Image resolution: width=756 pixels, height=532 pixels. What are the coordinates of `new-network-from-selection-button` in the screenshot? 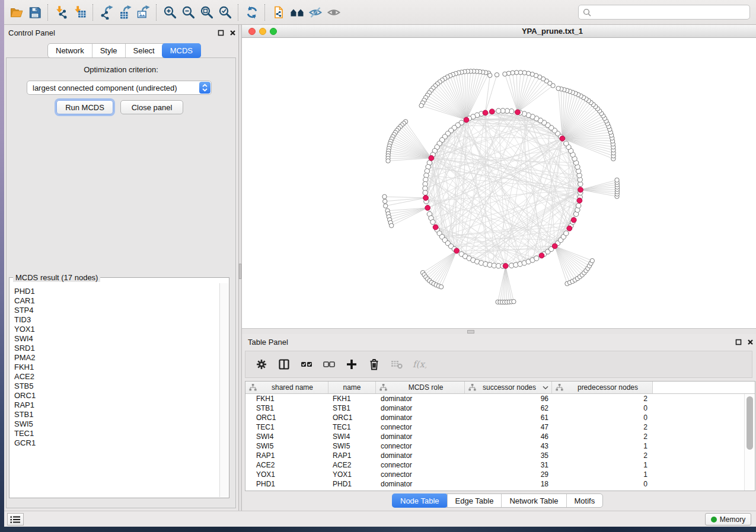 It's located at (279, 12).